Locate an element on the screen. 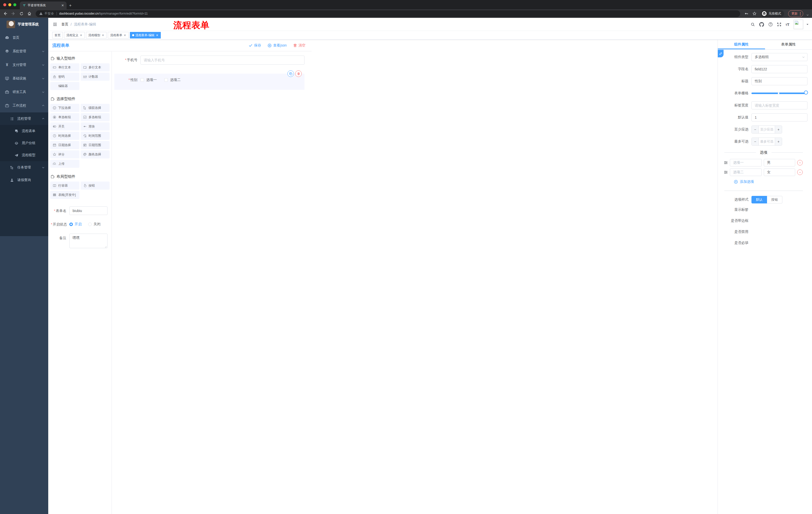 This screenshot has height=514, width=812. lock-icon is located at coordinates (55, 77).